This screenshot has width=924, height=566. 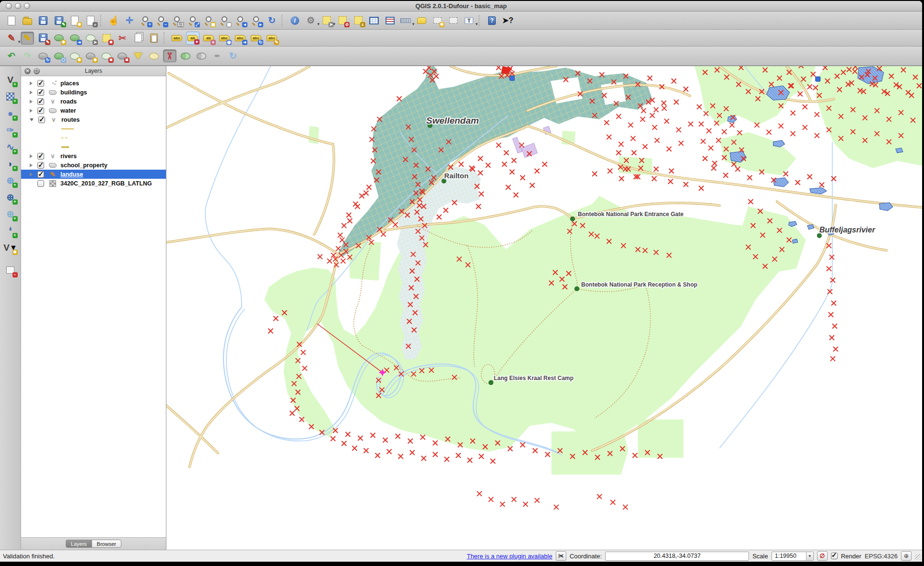 I want to click on new-project-icon, so click(x=12, y=20).